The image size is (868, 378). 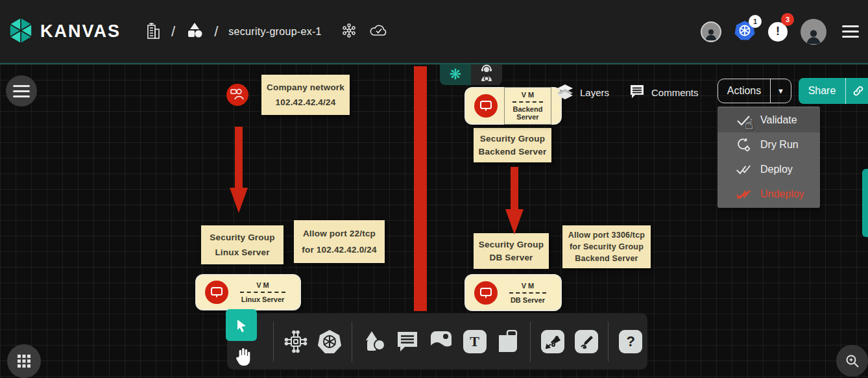 I want to click on note-line: Company network, so click(x=306, y=87).